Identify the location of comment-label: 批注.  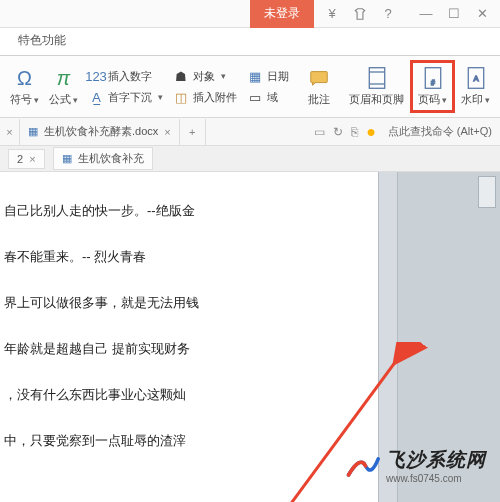
(319, 100).